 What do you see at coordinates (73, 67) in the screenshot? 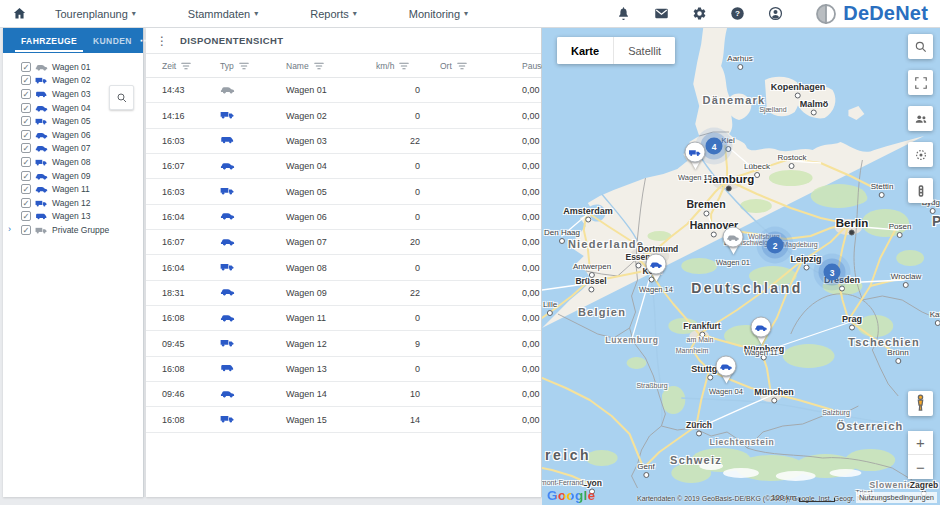
I see `vehicle-list-item: › ✓ Wagen 01` at bounding box center [73, 67].